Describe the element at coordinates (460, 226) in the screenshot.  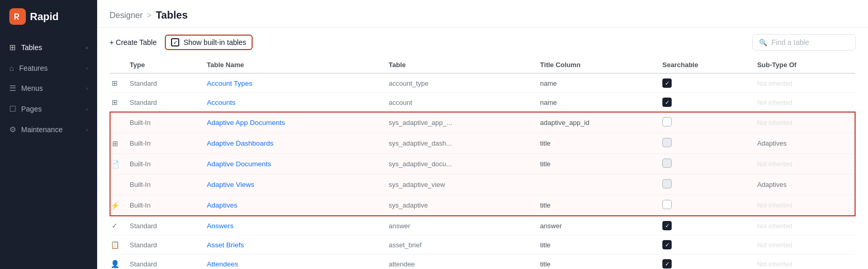
I see `row-table-id: answer` at that location.